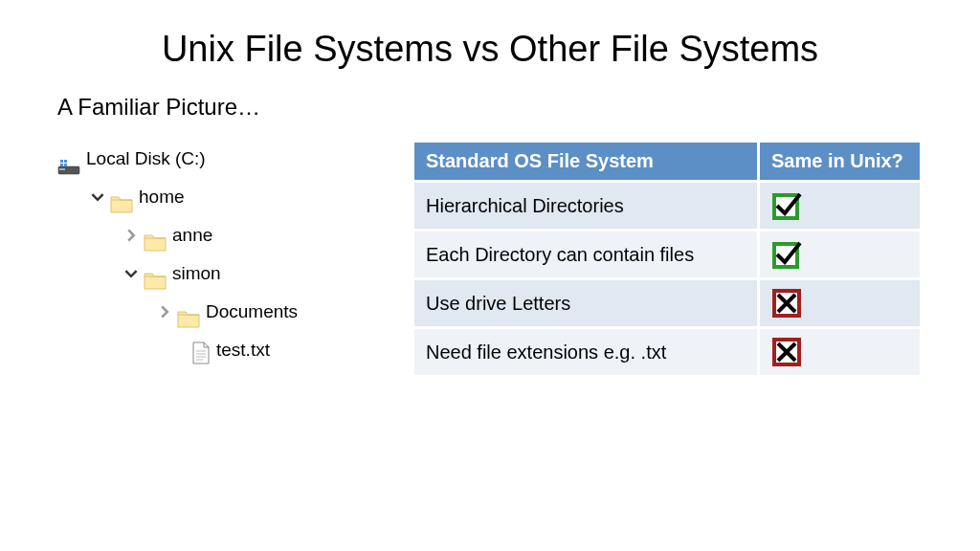 The width and height of the screenshot is (980, 551). What do you see at coordinates (206, 258) in the screenshot?
I see `file-tree: Local Disk (C:) home anne` at bounding box center [206, 258].